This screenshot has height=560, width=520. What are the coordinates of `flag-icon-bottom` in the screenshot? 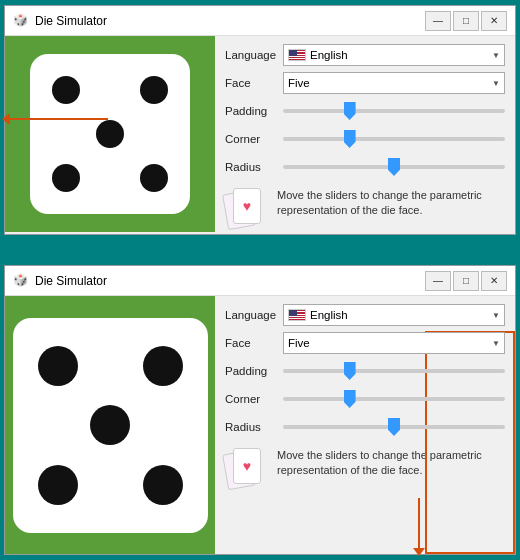 It's located at (297, 315).